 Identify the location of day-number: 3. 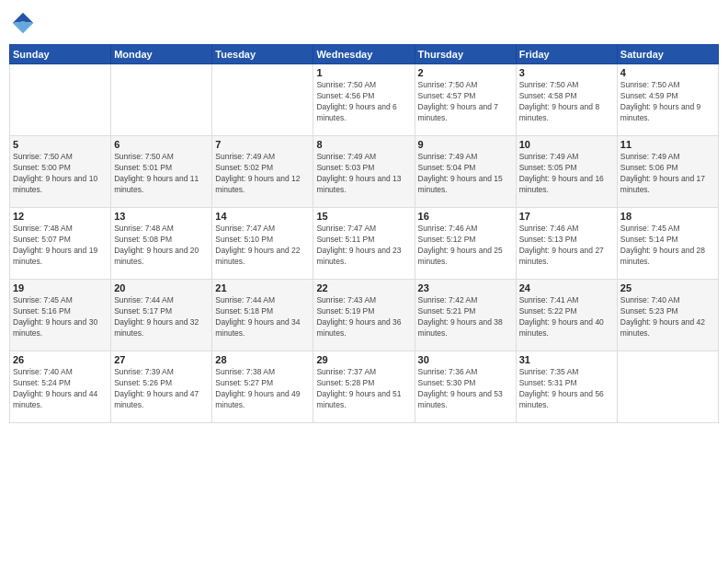
(566, 73).